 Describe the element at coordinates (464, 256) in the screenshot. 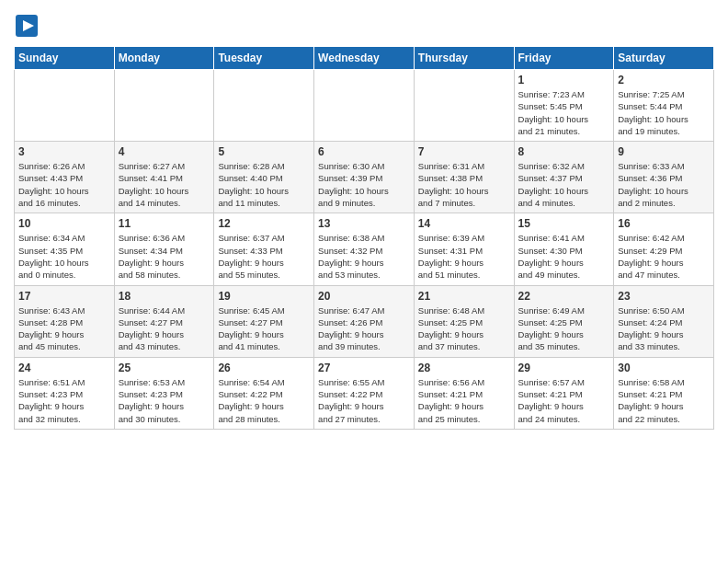

I see `day-info: Sunrise: 6:39 AM Sunset: 4:31 PM Dayligh…` at that location.